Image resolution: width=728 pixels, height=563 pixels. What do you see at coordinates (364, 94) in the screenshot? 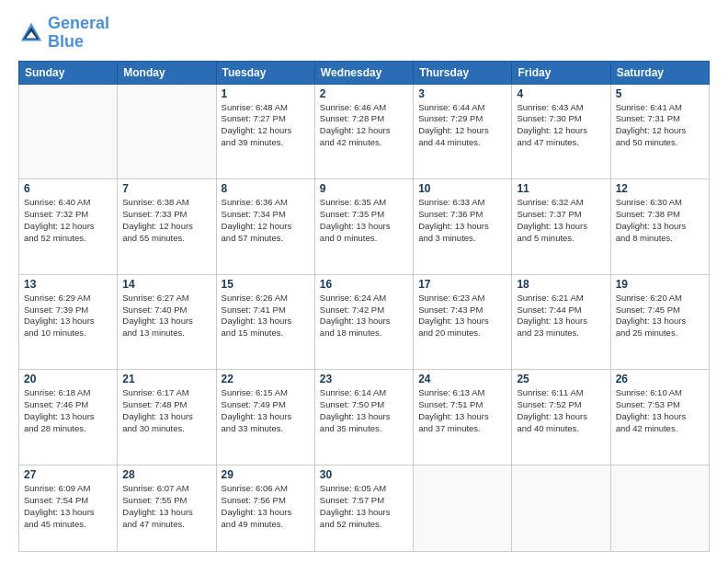
I see `day-number: 2` at bounding box center [364, 94].